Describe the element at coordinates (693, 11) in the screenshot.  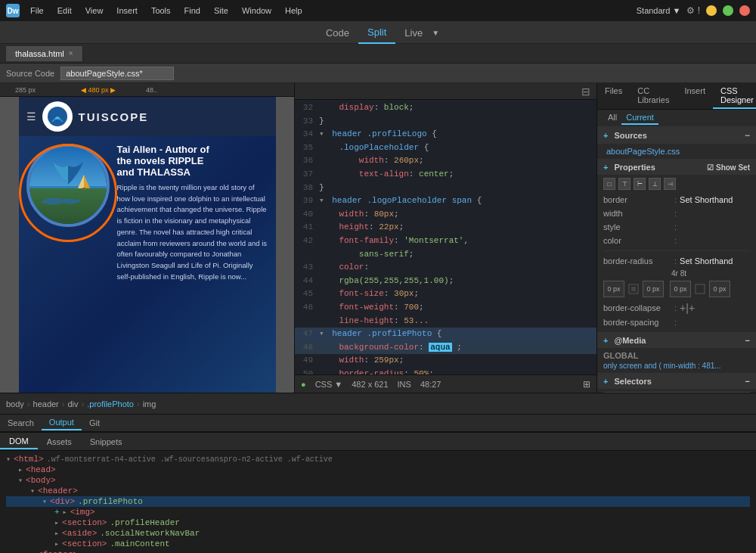
I see `gear-icon: ⚙ !` at that location.